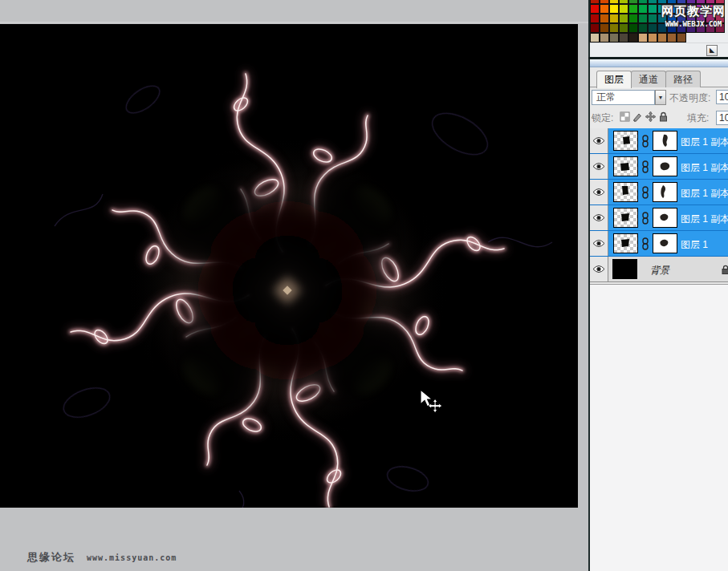 Image resolution: width=728 pixels, height=571 pixels. Describe the element at coordinates (614, 79) in the screenshot. I see `tab-layers: 图层` at that location.